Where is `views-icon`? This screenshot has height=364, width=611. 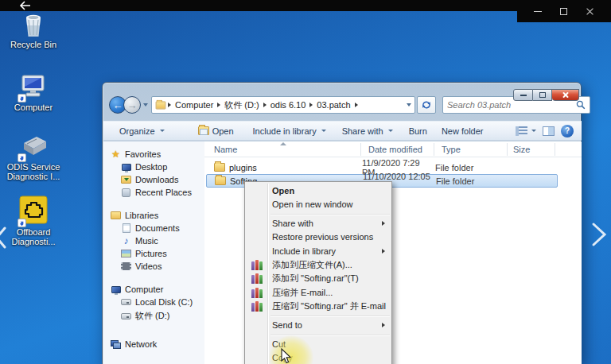 views-icon is located at coordinates (522, 131).